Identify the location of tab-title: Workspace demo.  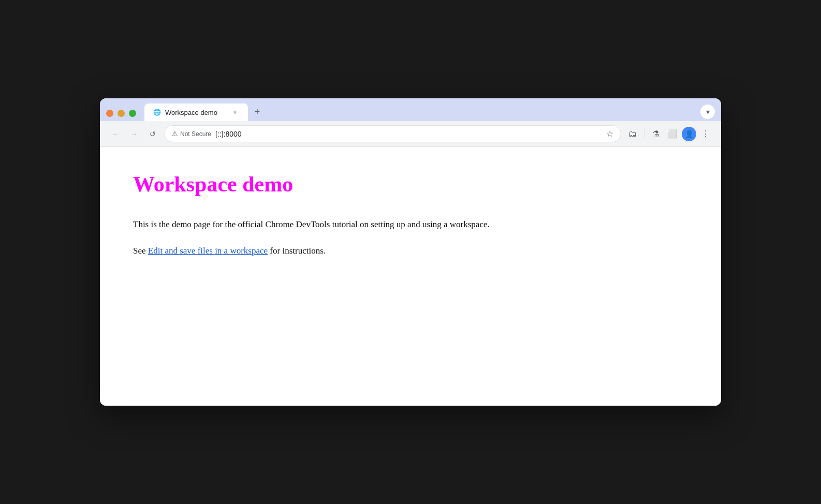
(196, 113).